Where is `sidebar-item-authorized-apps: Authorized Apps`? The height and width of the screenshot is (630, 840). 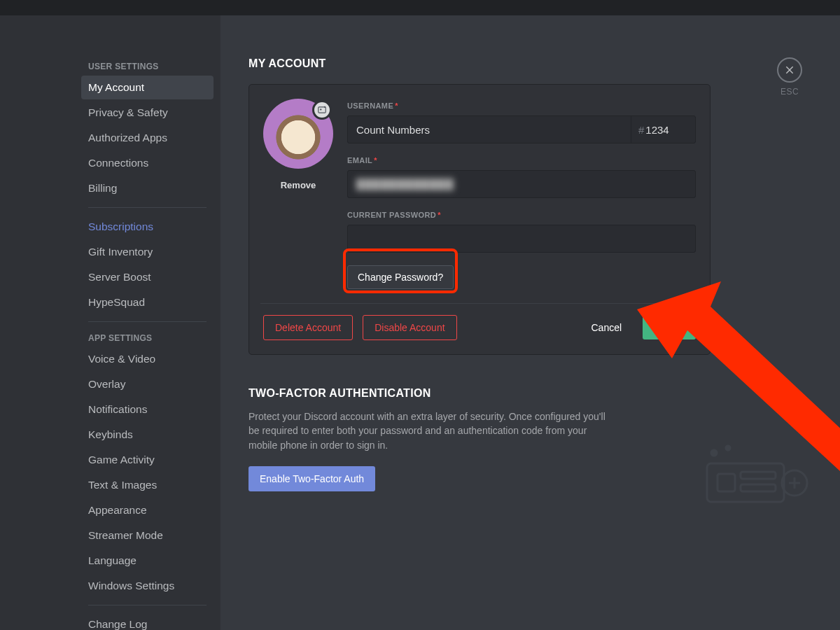 sidebar-item-authorized-apps: Authorized Apps is located at coordinates (147, 138).